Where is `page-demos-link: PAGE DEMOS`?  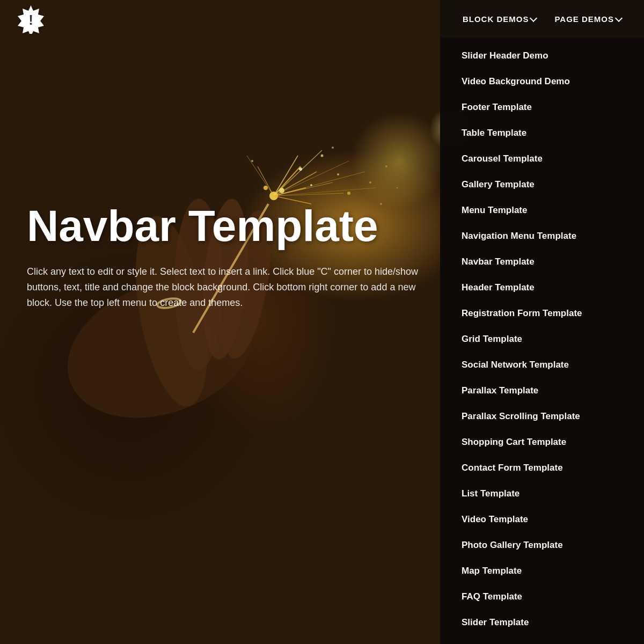
page-demos-link: PAGE DEMOS is located at coordinates (588, 19).